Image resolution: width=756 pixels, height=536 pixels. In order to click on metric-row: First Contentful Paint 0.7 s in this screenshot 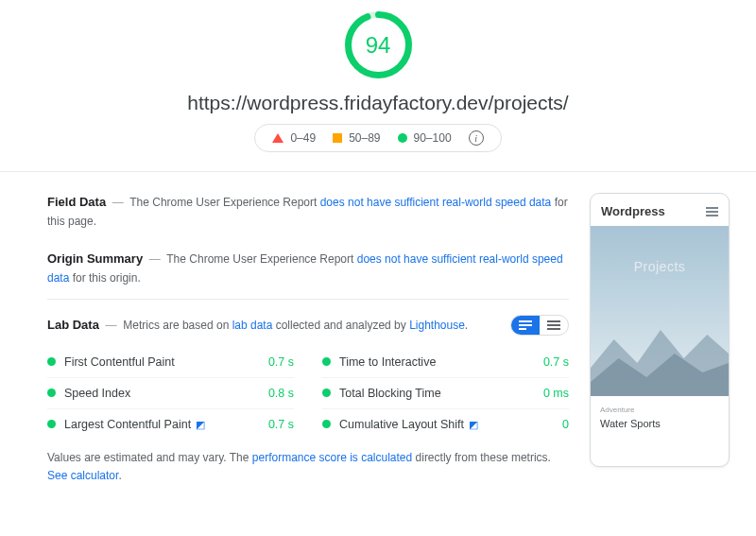, I will do `click(170, 363)`.